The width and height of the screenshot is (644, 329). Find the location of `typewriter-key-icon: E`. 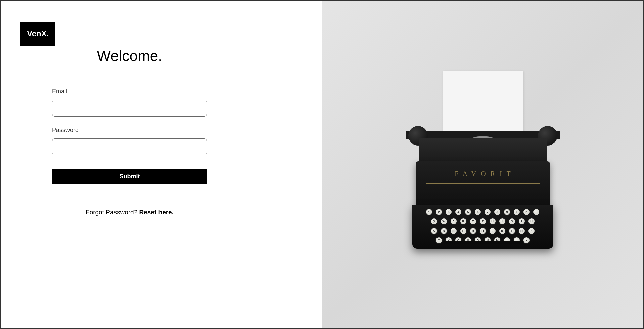

typewriter-key-icon: E is located at coordinates (454, 221).